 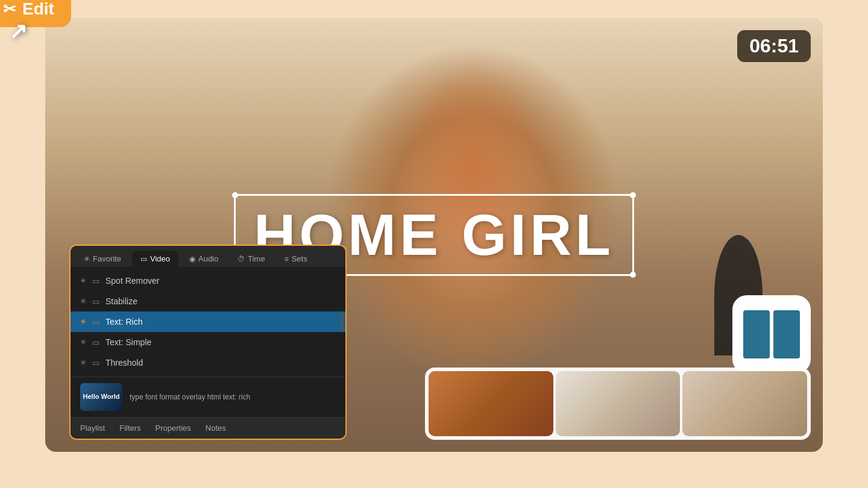 I want to click on tab-time-label: Time, so click(x=256, y=259).